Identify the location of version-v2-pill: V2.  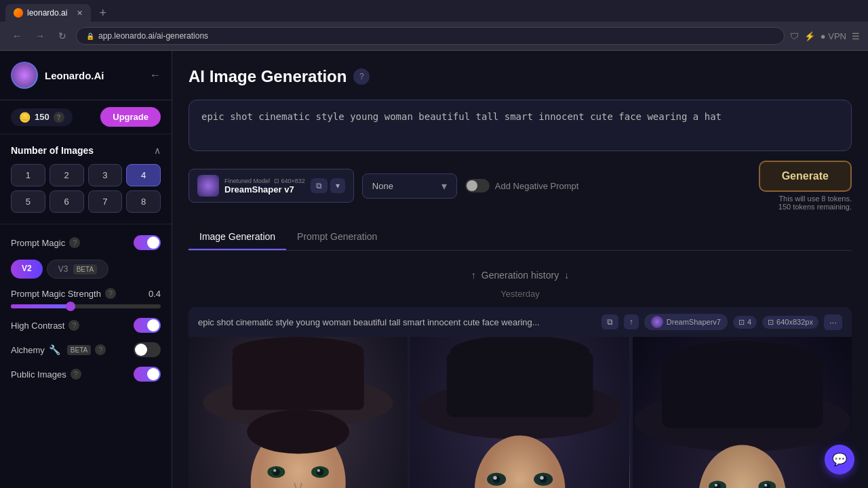
(27, 269).